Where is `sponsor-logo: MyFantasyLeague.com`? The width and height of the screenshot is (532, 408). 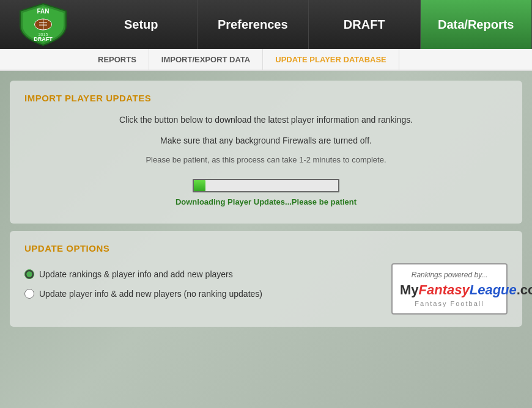 sponsor-logo: MyFantasyLeague.com is located at coordinates (449, 290).